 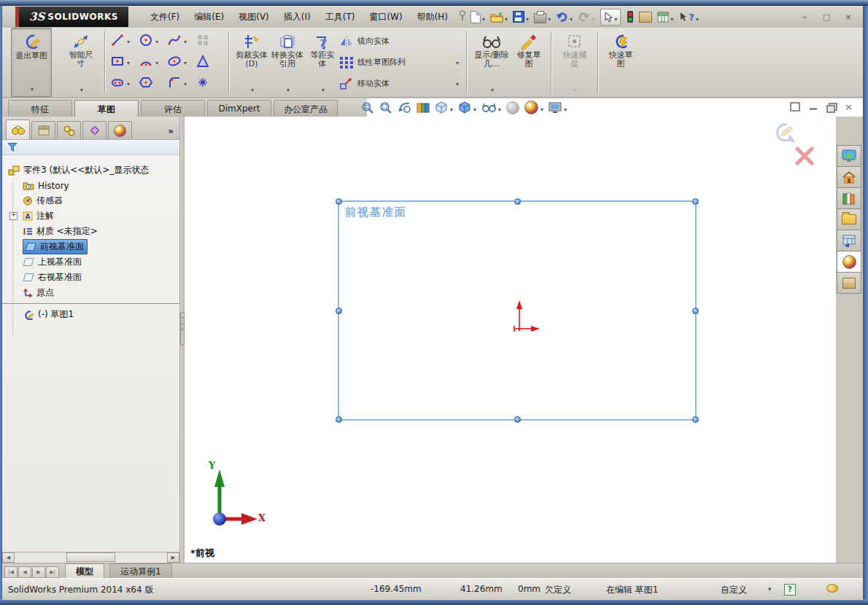 I want to click on previous-view-button, so click(x=404, y=108).